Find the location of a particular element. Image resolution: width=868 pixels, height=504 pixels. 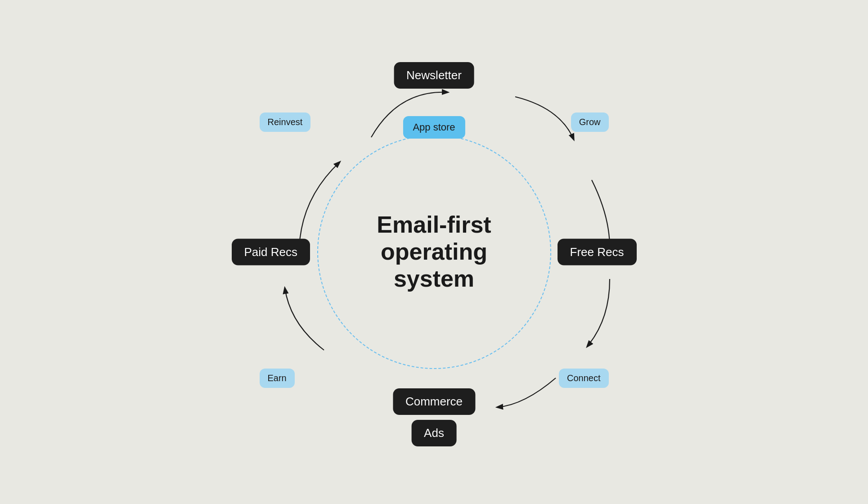

node-reinvest: Reinvest is located at coordinates (285, 122).